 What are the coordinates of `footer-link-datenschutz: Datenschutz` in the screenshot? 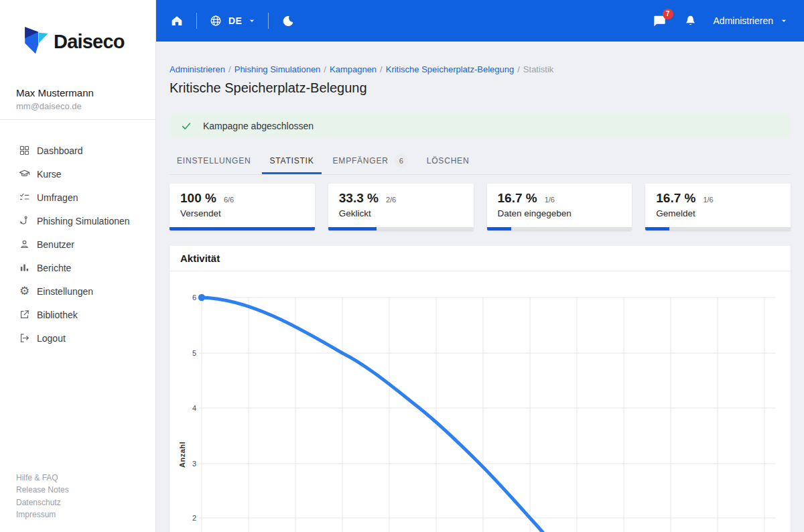 It's located at (43, 503).